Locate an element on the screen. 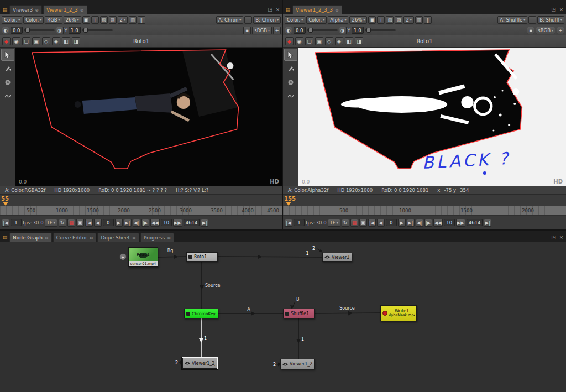 Image resolution: width=566 pixels, height=392 pixels. channel-dropdown: RGB is located at coordinates (53, 20).